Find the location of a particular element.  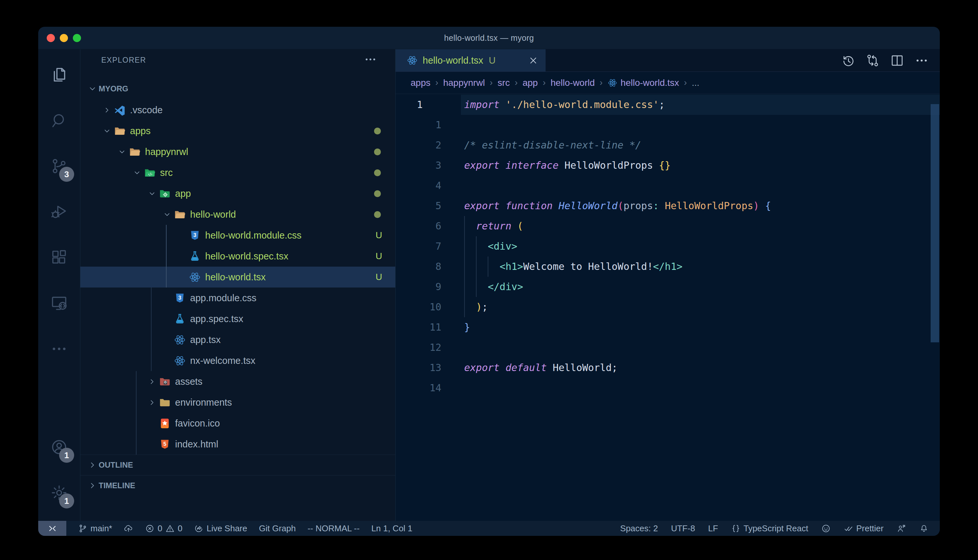

status-item-indentation: Spaces: 2 is located at coordinates (639, 528).